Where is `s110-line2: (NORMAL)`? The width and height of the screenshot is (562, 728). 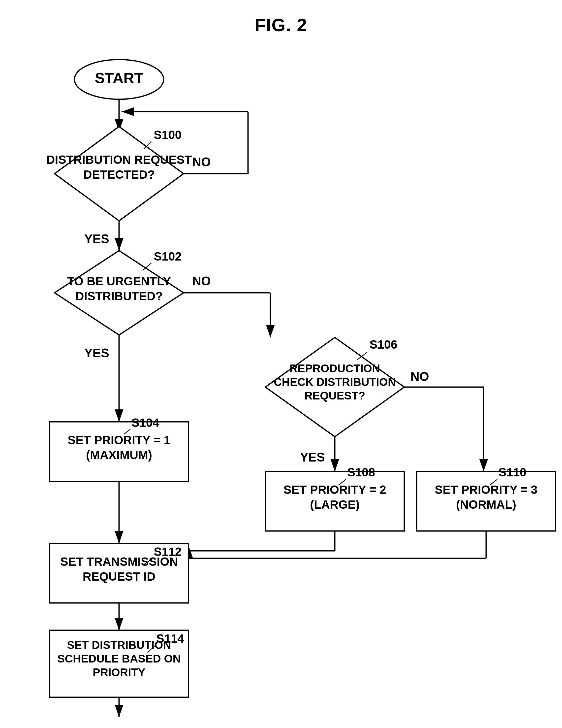 s110-line2: (NORMAL) is located at coordinates (486, 505).